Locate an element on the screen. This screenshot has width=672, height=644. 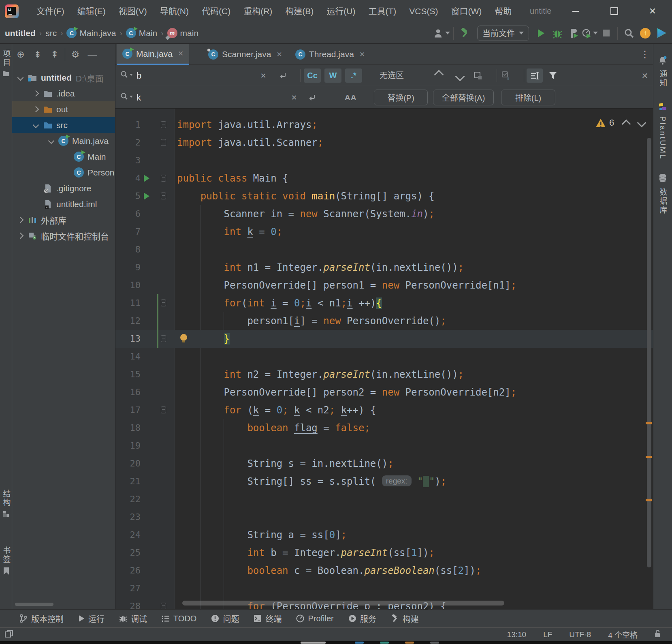
bottom-bar-hammer: 构建 is located at coordinates (405, 618).